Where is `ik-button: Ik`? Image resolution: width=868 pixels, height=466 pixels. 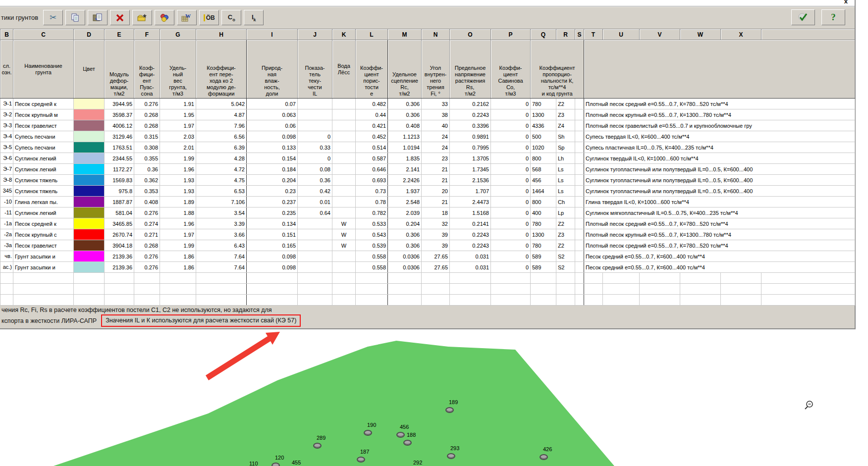
ik-button: Ik is located at coordinates (254, 18).